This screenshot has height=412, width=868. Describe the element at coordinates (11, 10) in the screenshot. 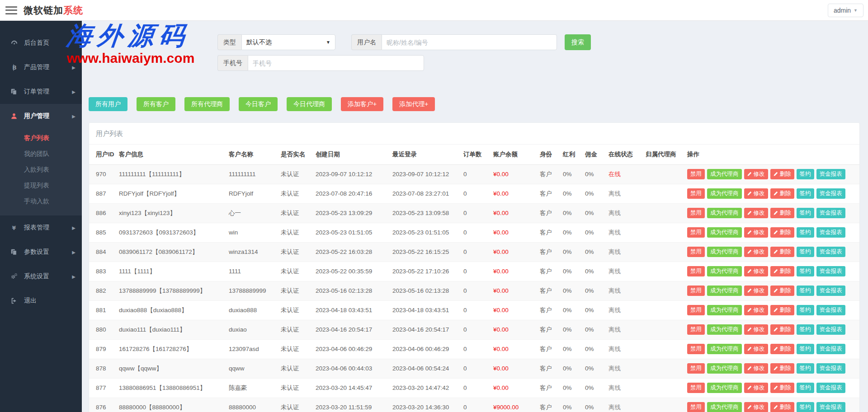

I see `hamburger-menu-icon` at that location.